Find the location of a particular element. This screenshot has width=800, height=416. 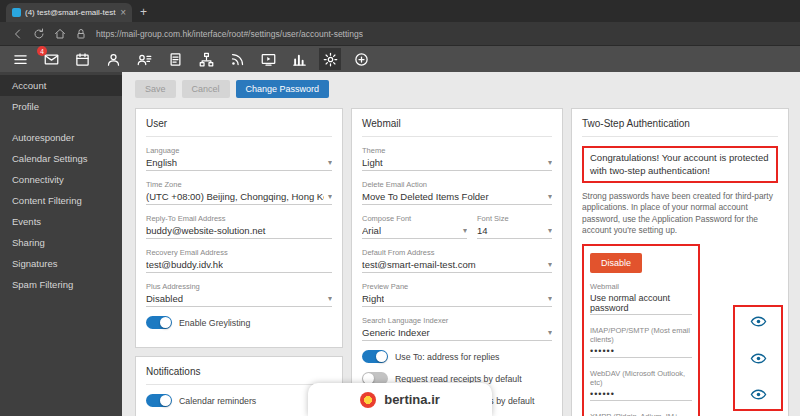

show-webdav-password-eye-icon is located at coordinates (758, 358).